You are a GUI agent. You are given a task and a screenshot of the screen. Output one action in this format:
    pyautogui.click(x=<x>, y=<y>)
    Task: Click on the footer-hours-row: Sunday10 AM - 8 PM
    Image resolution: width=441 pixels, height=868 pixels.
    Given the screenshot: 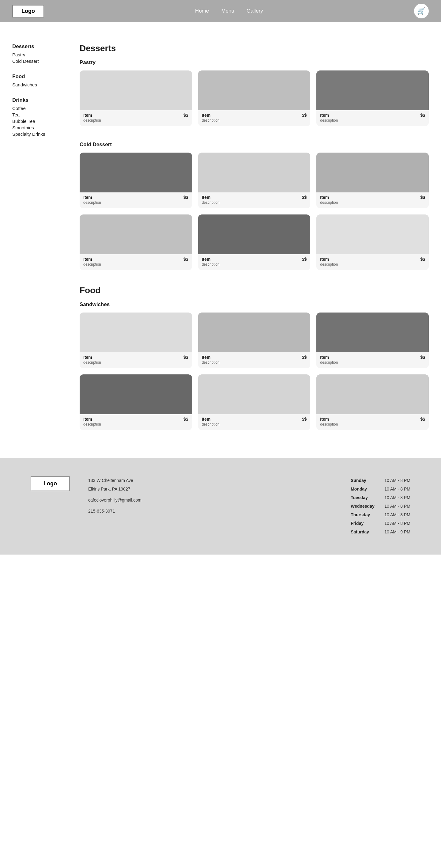 What is the action you would take?
    pyautogui.click(x=381, y=480)
    